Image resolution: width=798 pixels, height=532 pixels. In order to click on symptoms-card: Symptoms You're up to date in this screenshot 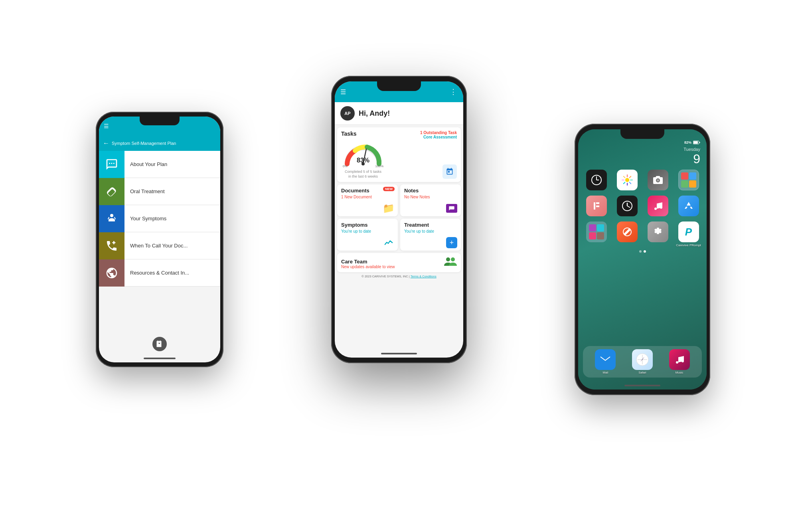, I will do `click(367, 235)`.